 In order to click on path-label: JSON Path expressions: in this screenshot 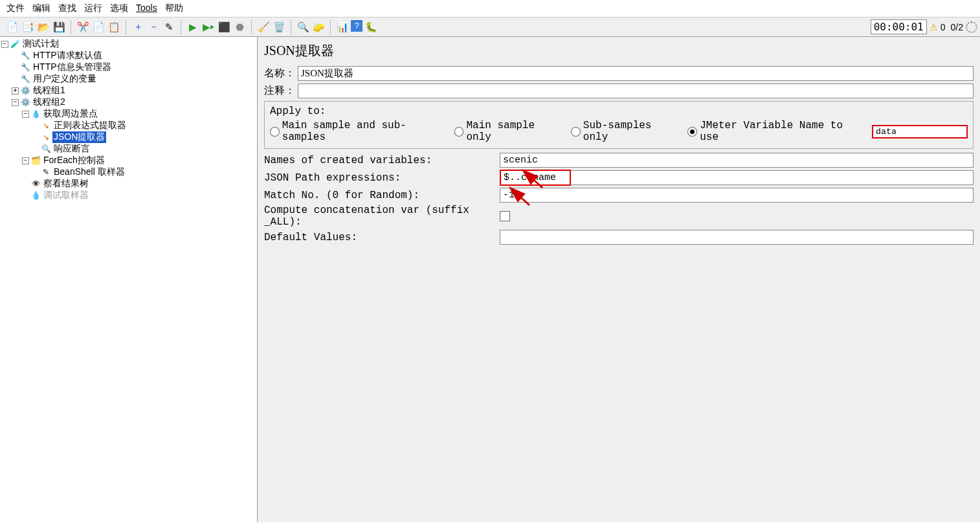, I will do `click(382, 178)`.